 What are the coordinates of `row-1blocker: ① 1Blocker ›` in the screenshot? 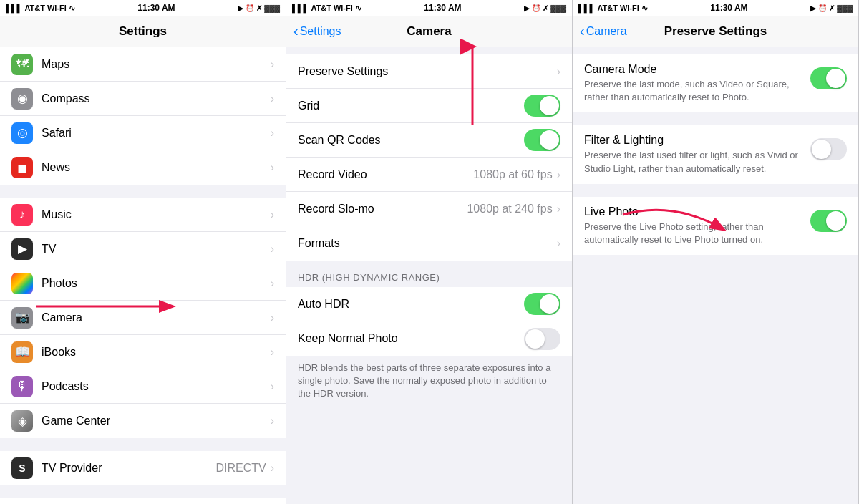 It's located at (143, 501).